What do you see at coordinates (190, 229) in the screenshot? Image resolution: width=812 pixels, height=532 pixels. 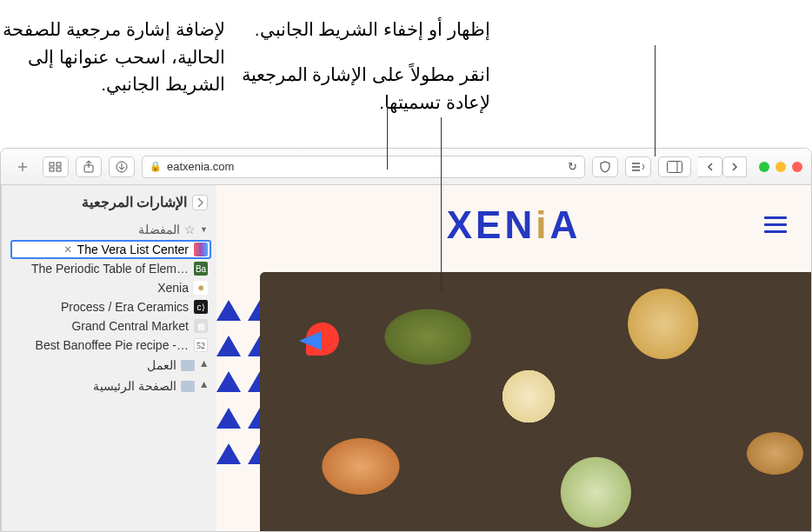 I see `star-icon: ☆` at bounding box center [190, 229].